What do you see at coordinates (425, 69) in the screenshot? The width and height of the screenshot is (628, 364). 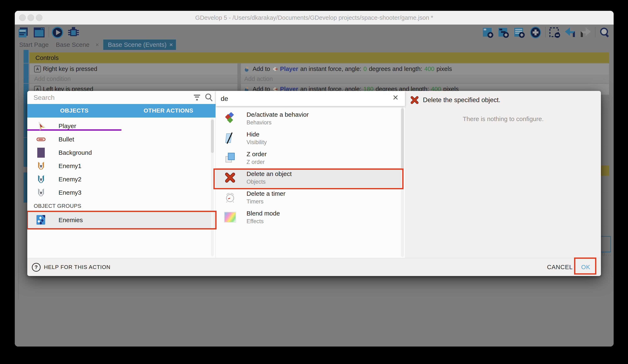 I see `action-cell: Add to Player an instant force, angle: 0…` at bounding box center [425, 69].